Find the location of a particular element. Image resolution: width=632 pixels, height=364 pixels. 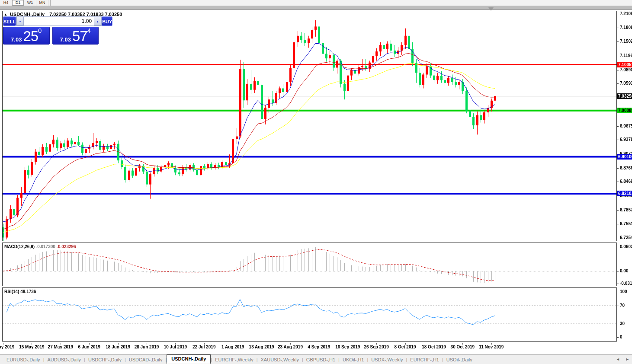

sell-button: SELL is located at coordinates (10, 21).